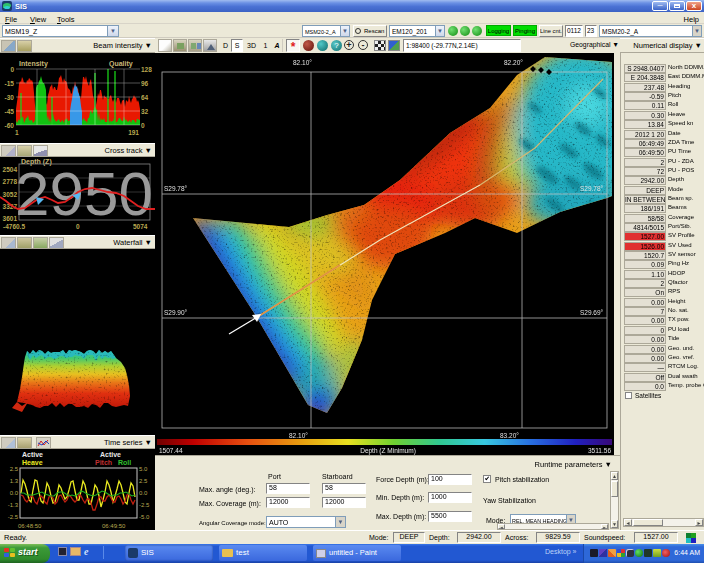  Describe the element at coordinates (32, 462) in the screenshot. I see `svg-text: Heave` at that location.